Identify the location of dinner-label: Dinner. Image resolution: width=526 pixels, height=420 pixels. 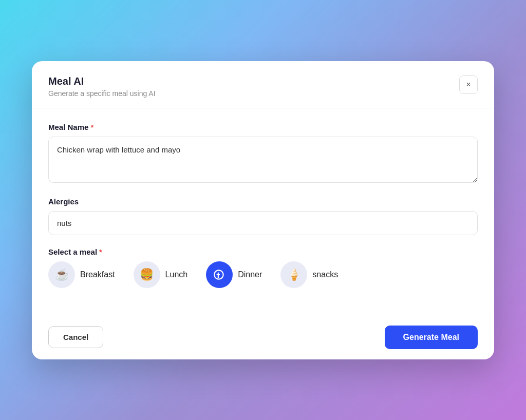
(250, 275).